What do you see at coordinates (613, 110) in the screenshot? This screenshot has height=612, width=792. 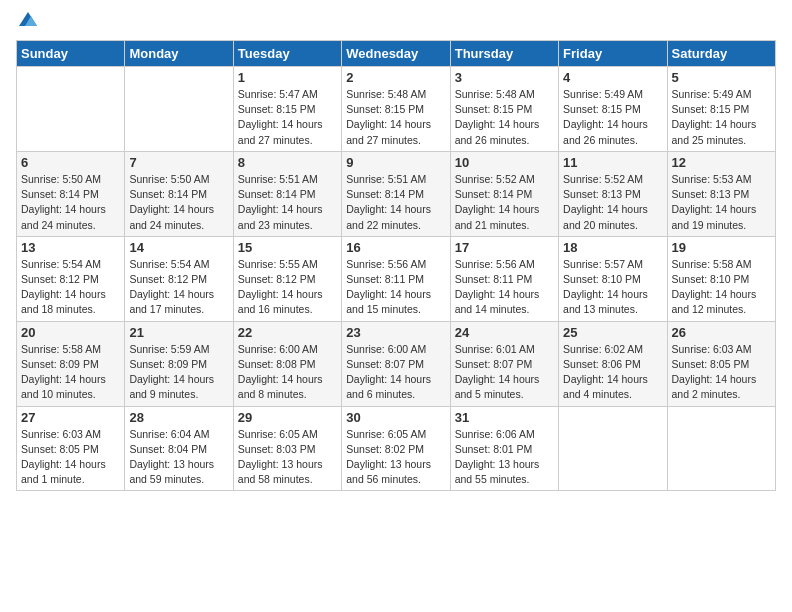 I see `calendar-cell: 4Sunrise: 5:49 AM Sunset: 8:15 PM Daylig…` at bounding box center [613, 110].